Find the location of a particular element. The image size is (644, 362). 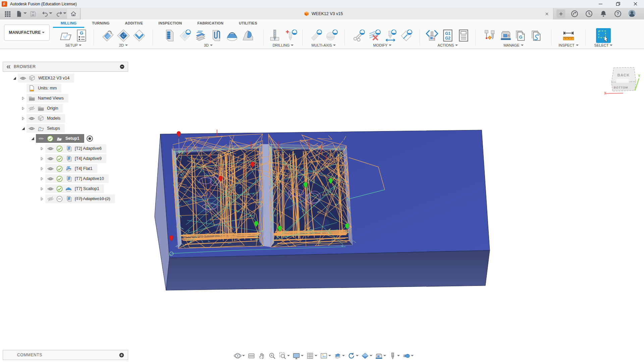

ribbon-button-trim-toolpath is located at coordinates (359, 36).